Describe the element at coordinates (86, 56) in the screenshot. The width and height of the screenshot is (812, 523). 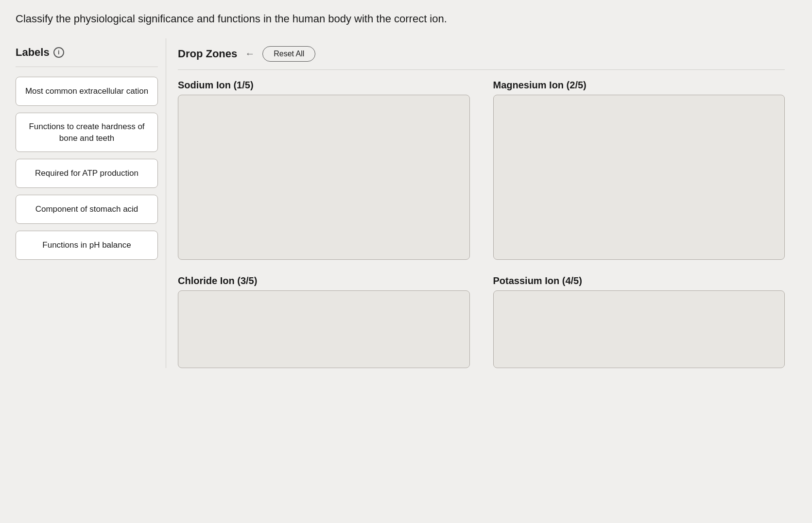
I see `labels-header: Labels i` at that location.